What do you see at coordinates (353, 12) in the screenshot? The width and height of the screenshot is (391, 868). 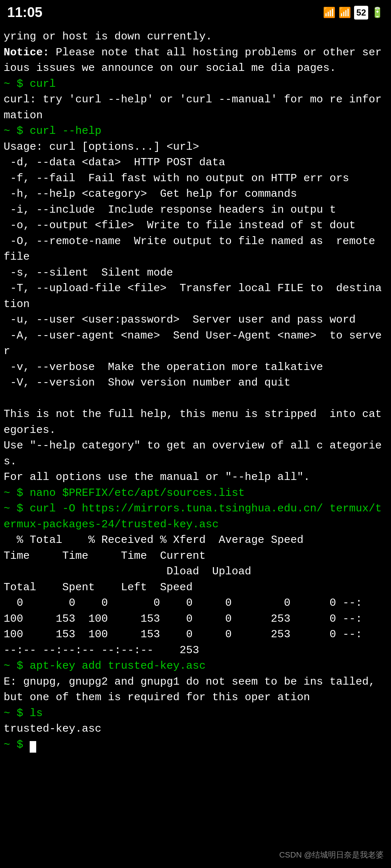 I see `status-icons: 📶 📶 52 🔋` at bounding box center [353, 12].